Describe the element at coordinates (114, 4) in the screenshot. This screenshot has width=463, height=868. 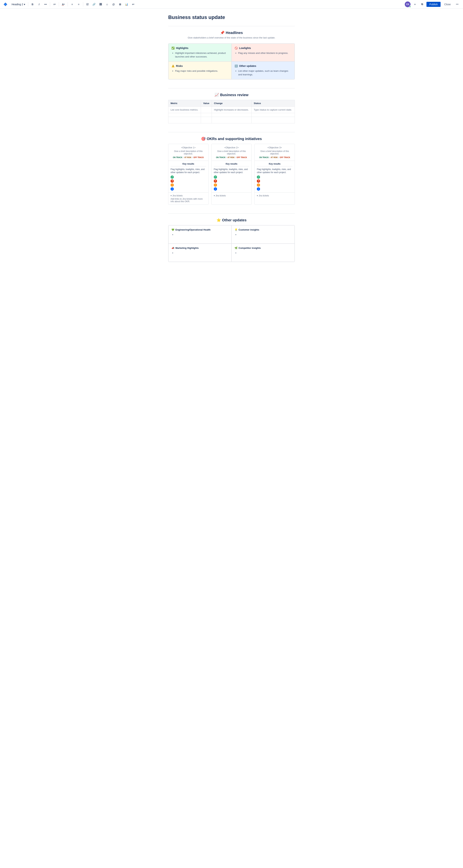
I see `mention-icon: @` at that location.